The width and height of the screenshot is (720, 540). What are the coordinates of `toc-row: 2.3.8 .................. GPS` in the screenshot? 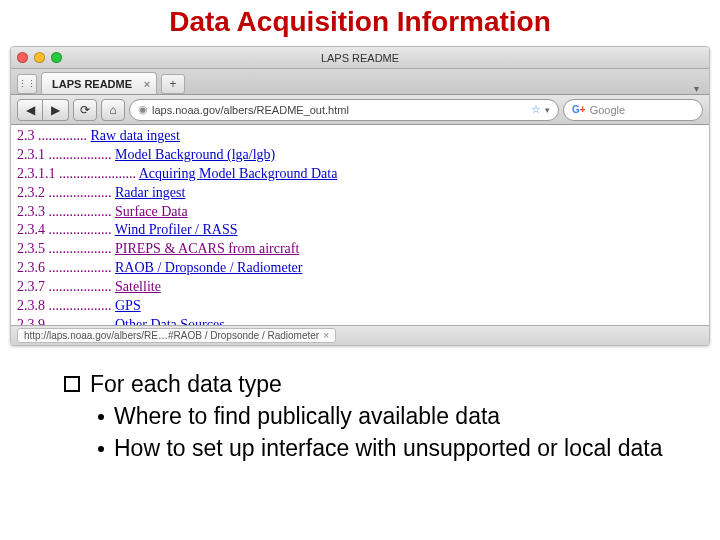 It's located at (360, 306).